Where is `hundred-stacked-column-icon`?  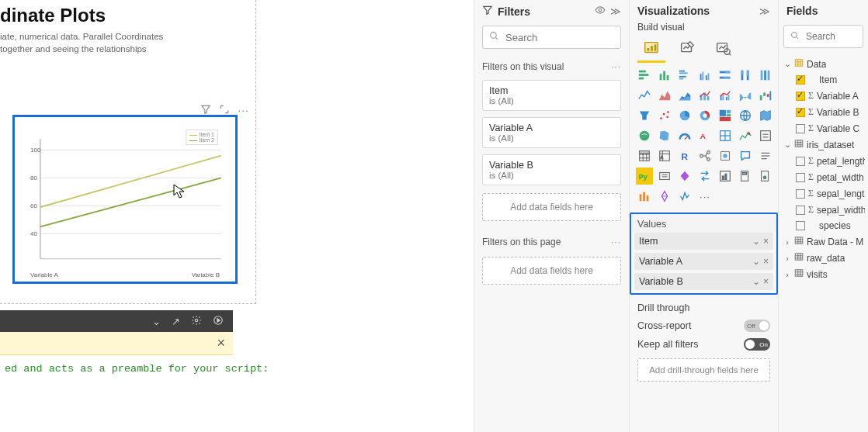
hundred-stacked-column-icon is located at coordinates (745, 75).